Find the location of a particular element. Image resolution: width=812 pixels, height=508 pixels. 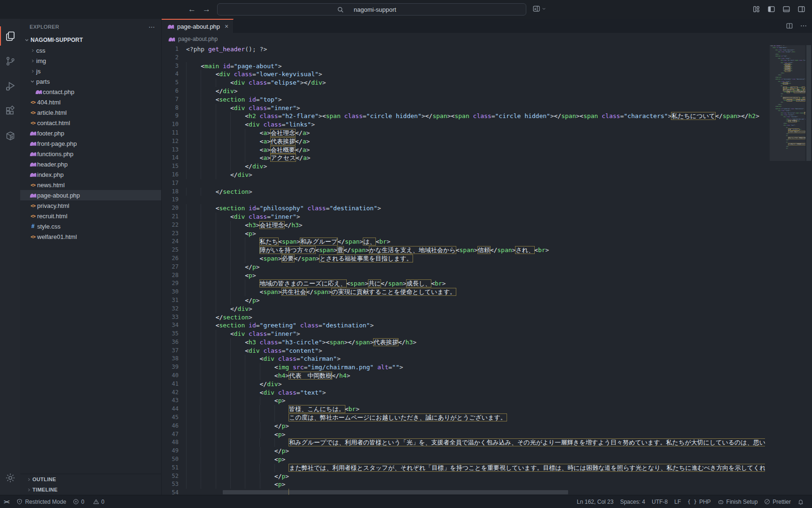

code-line: 44 皆様、こんにちは。<br> is located at coordinates (463, 409).